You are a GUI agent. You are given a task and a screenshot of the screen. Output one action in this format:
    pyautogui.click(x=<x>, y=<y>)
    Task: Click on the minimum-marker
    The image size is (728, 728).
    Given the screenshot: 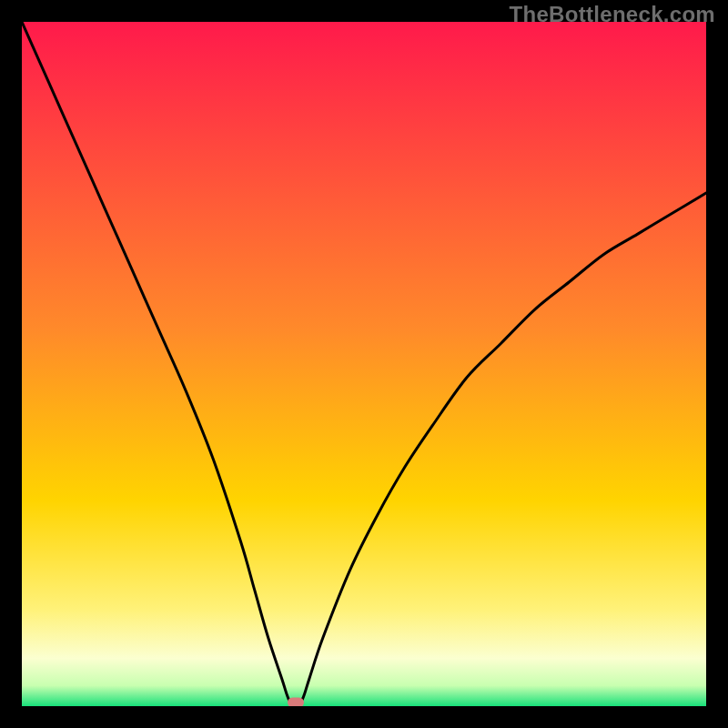 What is the action you would take?
    pyautogui.click(x=296, y=703)
    